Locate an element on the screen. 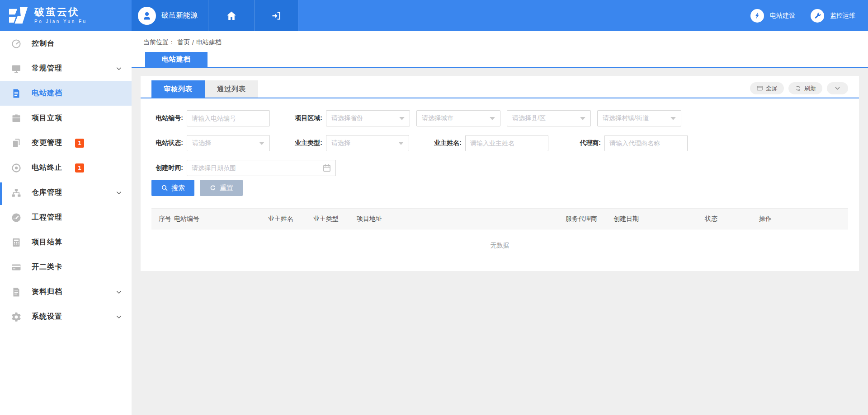 The height and width of the screenshot is (415, 868). logo-mark-icon is located at coordinates (19, 16).